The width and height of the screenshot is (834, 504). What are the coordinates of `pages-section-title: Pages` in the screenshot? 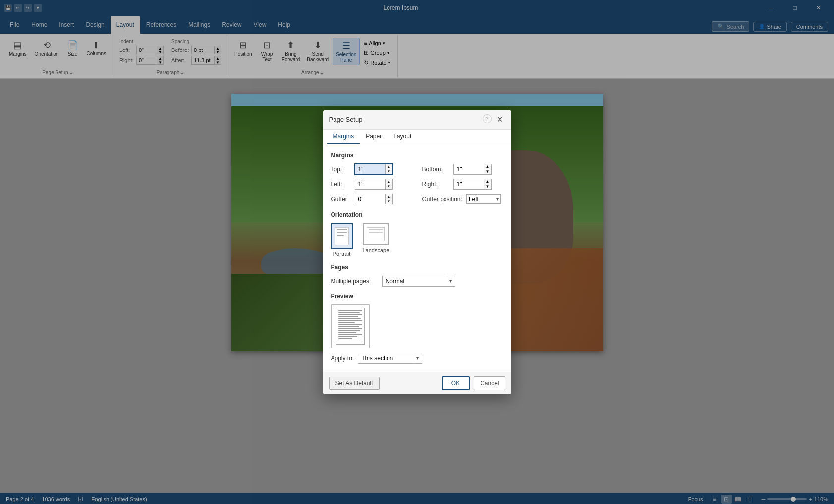 It's located at (417, 267).